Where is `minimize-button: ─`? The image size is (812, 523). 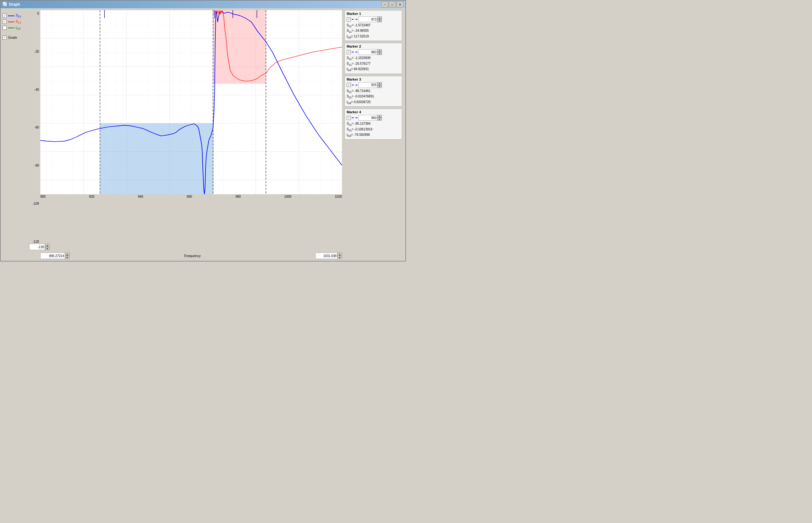
minimize-button: ─ is located at coordinates (385, 4).